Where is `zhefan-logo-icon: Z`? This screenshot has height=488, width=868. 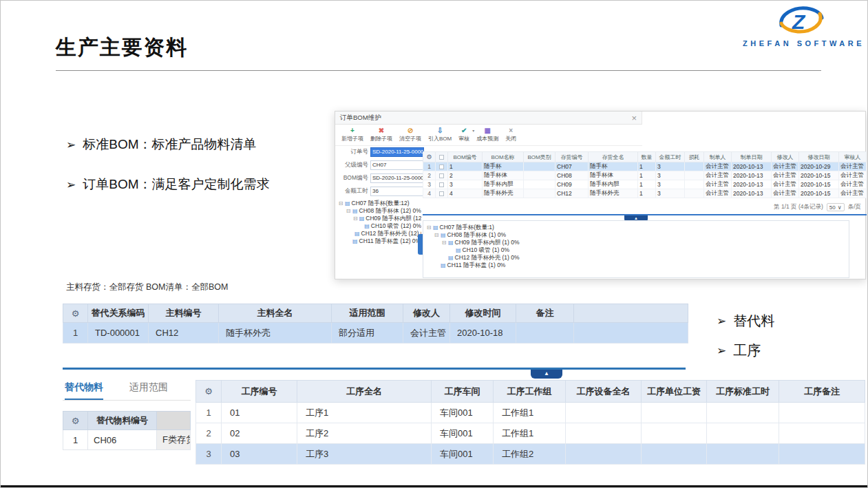
zhefan-logo-icon: Z is located at coordinates (801, 20).